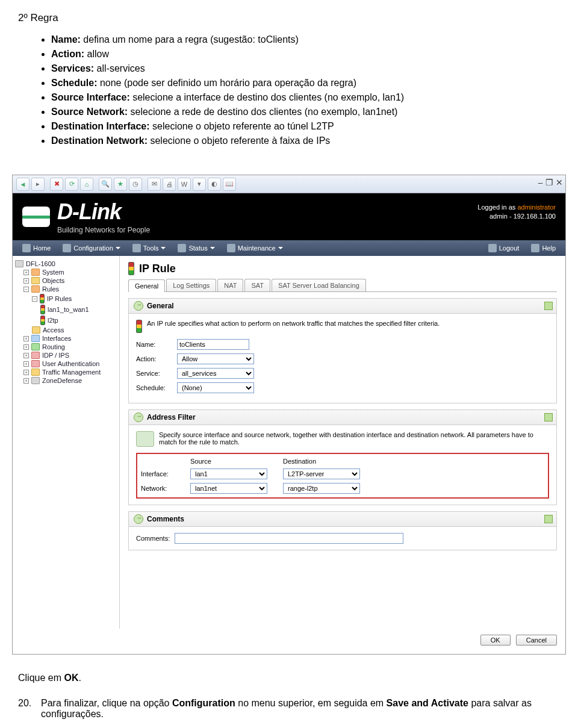 The width and height of the screenshot is (578, 728). I want to click on research-icon: 📖, so click(229, 184).